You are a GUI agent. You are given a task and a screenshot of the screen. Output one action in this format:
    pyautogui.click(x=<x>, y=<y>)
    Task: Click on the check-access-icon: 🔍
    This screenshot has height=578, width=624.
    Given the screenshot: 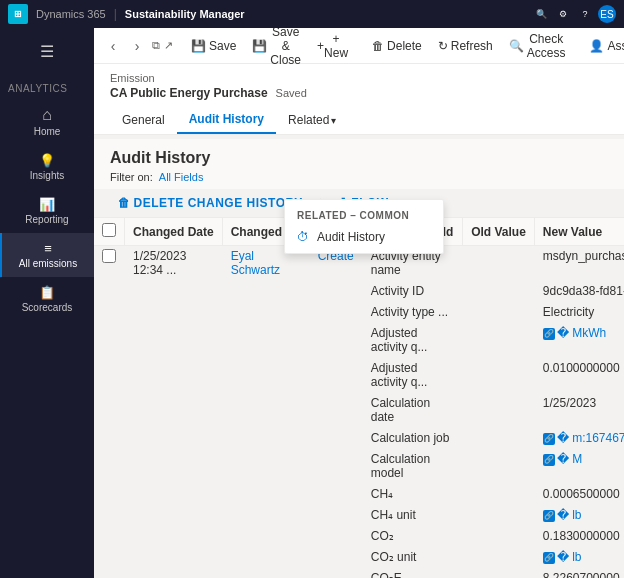 What is the action you would take?
    pyautogui.click(x=516, y=46)
    